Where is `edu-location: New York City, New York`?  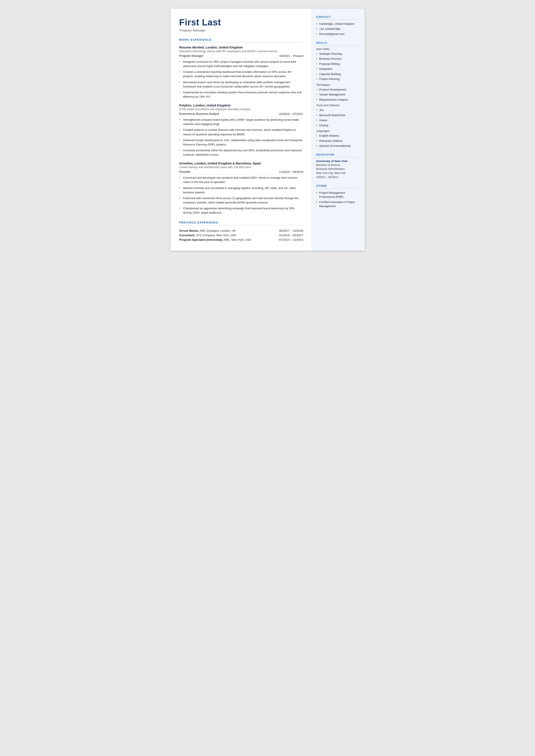 edu-location: New York City, New York is located at coordinates (338, 173).